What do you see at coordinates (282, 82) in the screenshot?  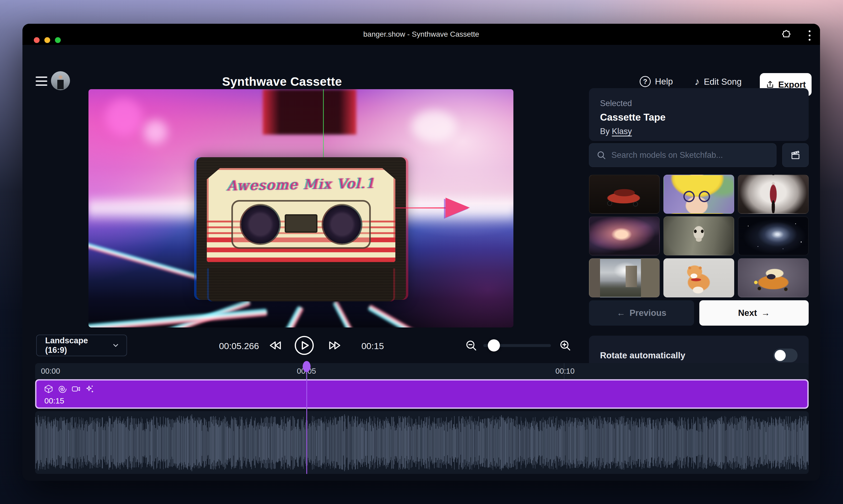 I see `project-title: Synthwave Cassette` at bounding box center [282, 82].